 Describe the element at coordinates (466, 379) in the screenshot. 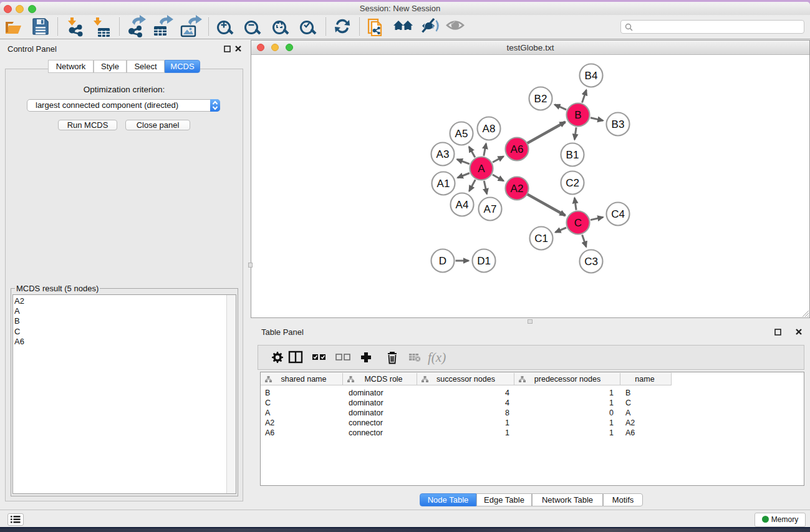

I see `svg-text: successor nodes` at that location.